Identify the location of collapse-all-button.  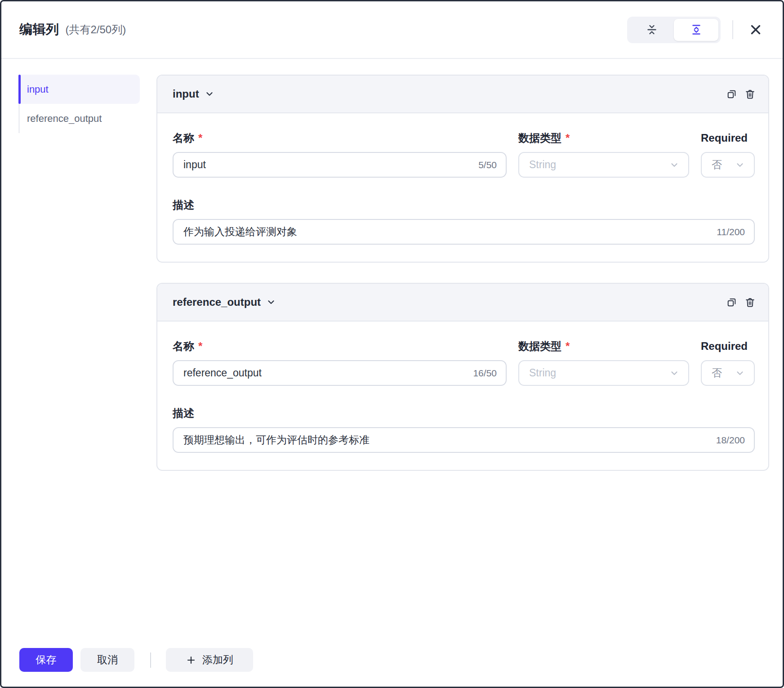
(652, 30).